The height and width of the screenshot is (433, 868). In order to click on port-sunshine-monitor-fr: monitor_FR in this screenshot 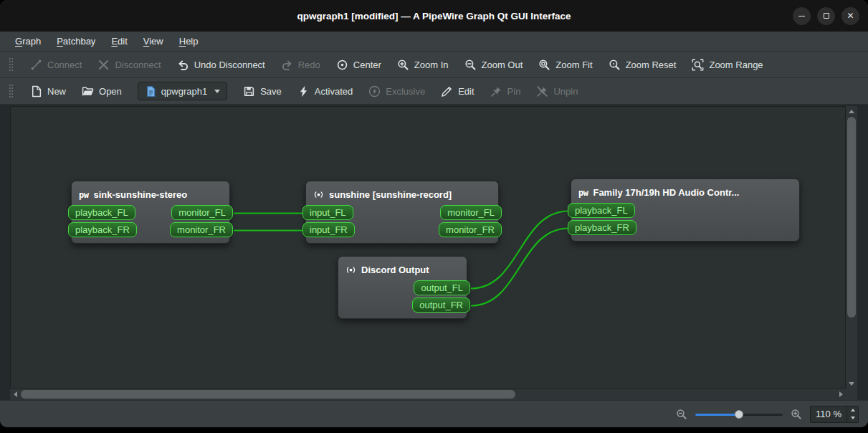, I will do `click(470, 229)`.